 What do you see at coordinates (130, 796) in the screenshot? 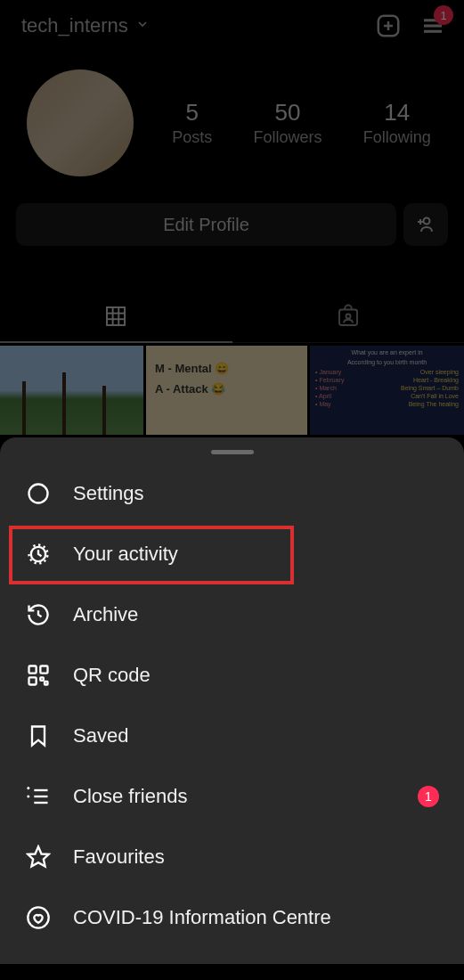
I see `menu-label: Close friends` at bounding box center [130, 796].